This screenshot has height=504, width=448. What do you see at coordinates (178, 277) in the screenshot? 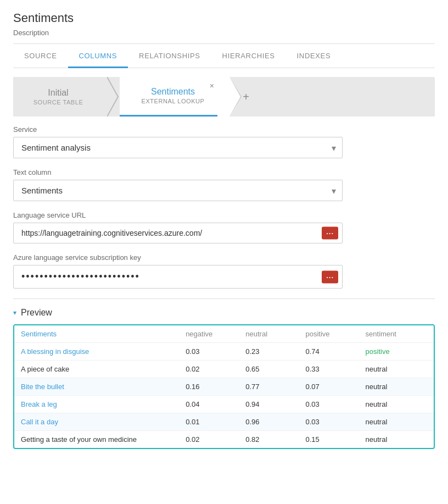
I see `subscription-key-input` at bounding box center [178, 277].